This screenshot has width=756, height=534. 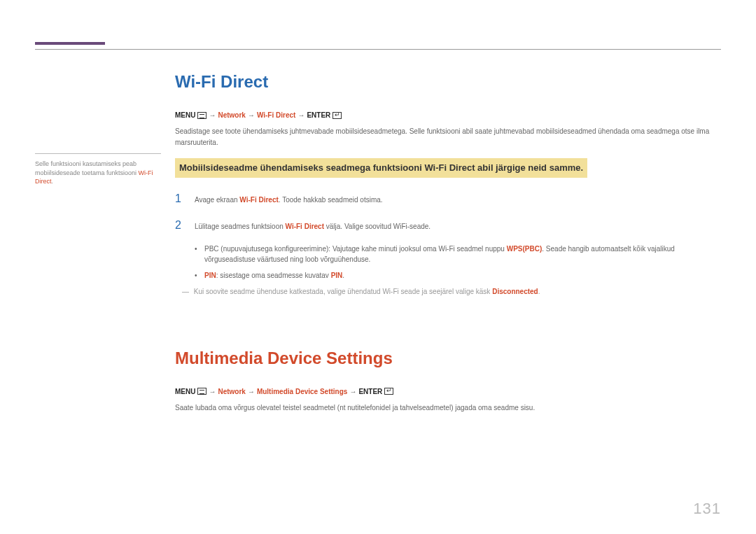 I want to click on bullet-2: • PIN: sisestage oma seadmesse kuvatav P…, so click(x=458, y=276).